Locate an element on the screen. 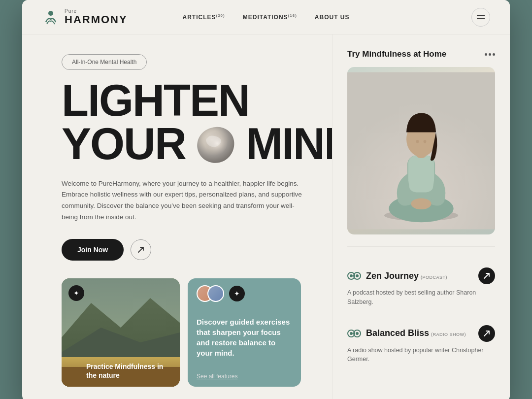  plus-icon: ✦ is located at coordinates (76, 293).